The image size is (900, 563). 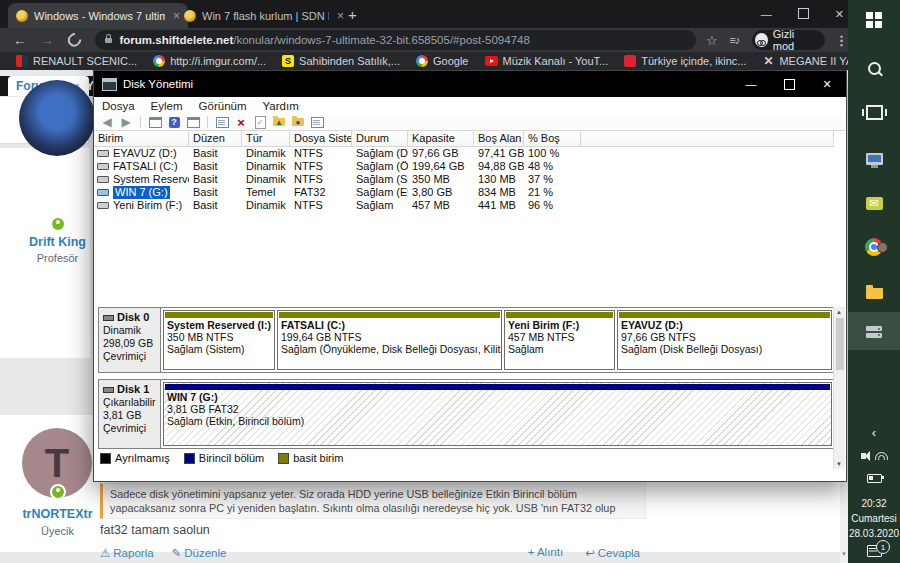 What do you see at coordinates (107, 122) in the screenshot?
I see `back-icon: ◀` at bounding box center [107, 122].